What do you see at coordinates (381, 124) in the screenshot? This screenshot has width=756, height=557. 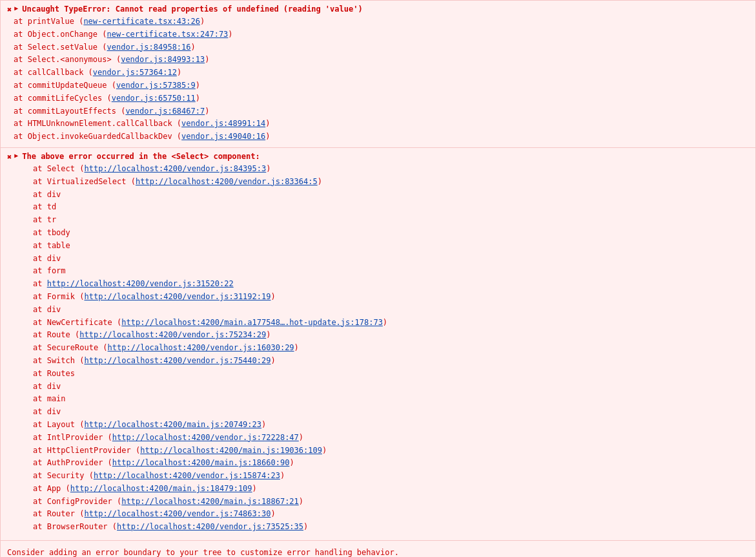 I see `stack-line: at HTMLUnknownElement.callCallback (vend…` at bounding box center [381, 124].